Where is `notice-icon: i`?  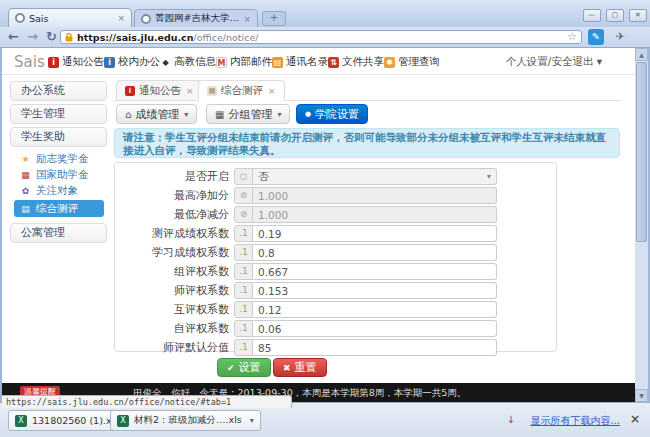
notice-icon: i is located at coordinates (54, 62).